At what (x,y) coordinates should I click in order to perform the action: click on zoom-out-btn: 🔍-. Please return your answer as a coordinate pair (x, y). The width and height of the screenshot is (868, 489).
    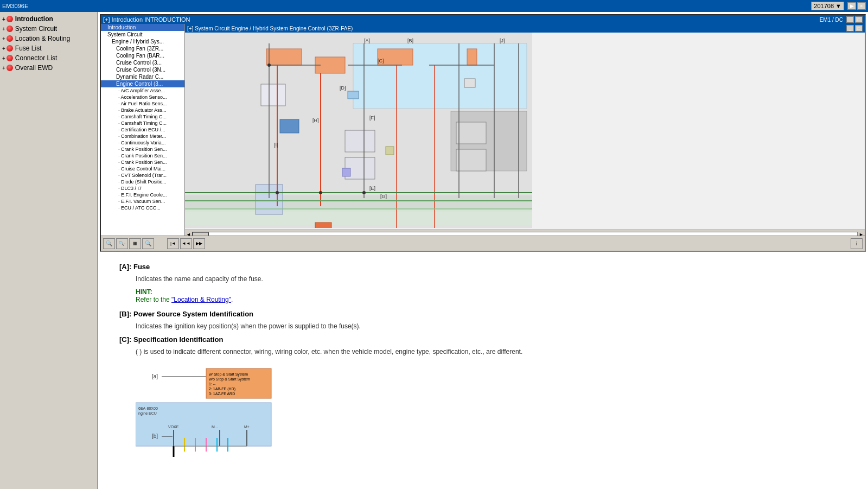
    Looking at the image, I should click on (122, 244).